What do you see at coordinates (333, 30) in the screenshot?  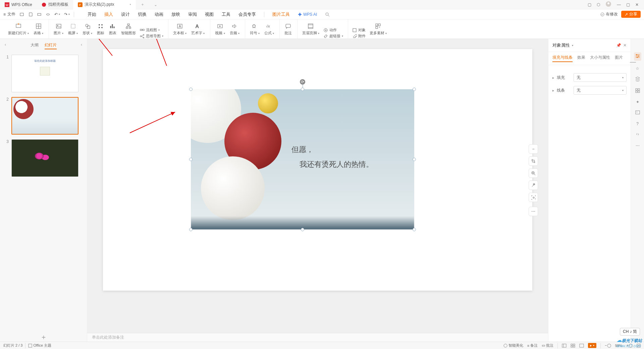 I see `action-button: 动作` at bounding box center [333, 30].